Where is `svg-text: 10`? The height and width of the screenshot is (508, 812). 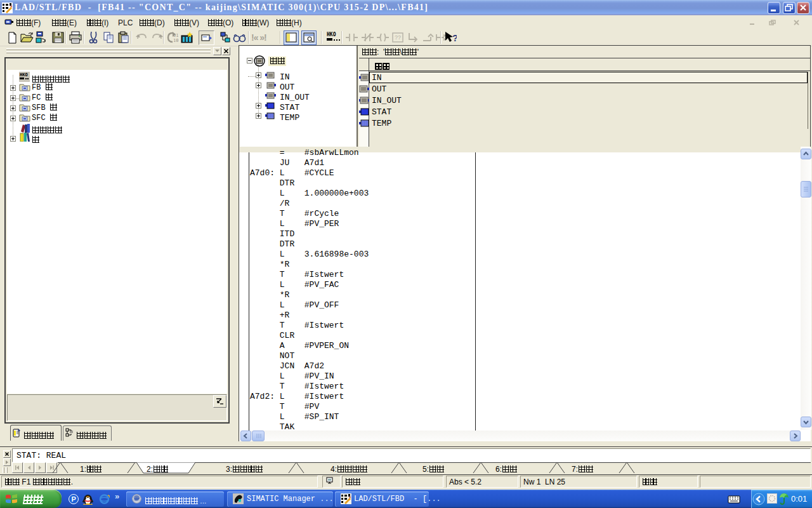 svg-text: 10 is located at coordinates (176, 41).